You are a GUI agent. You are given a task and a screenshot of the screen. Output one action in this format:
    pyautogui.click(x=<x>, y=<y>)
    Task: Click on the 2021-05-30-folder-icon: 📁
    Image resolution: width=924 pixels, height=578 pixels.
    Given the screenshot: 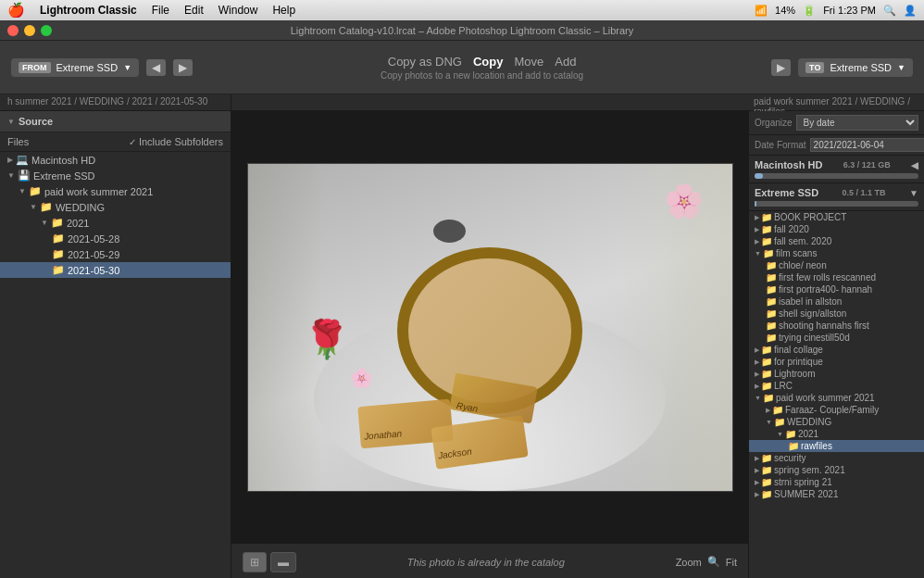 What is the action you would take?
    pyautogui.click(x=58, y=270)
    